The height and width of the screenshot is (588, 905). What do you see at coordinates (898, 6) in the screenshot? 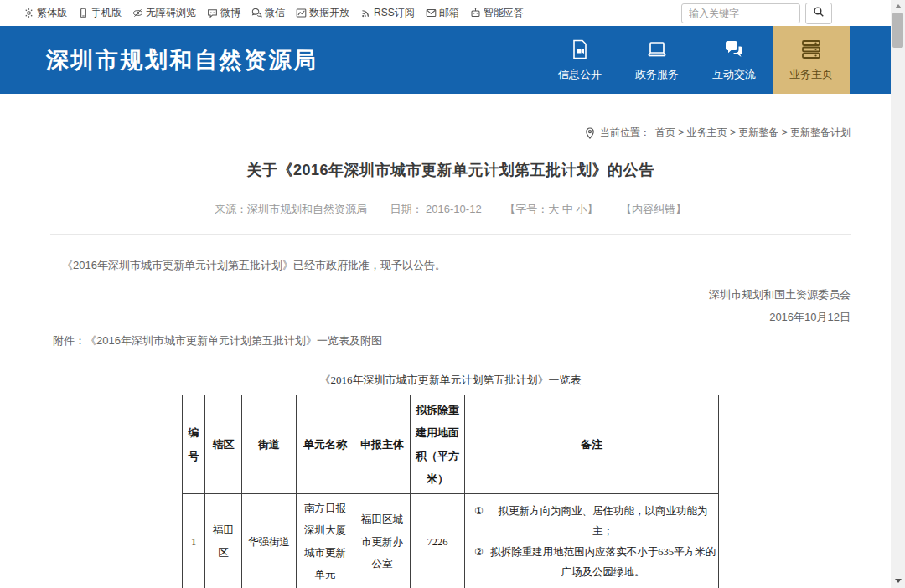
I see `scrollbar-up-arrow` at bounding box center [898, 6].